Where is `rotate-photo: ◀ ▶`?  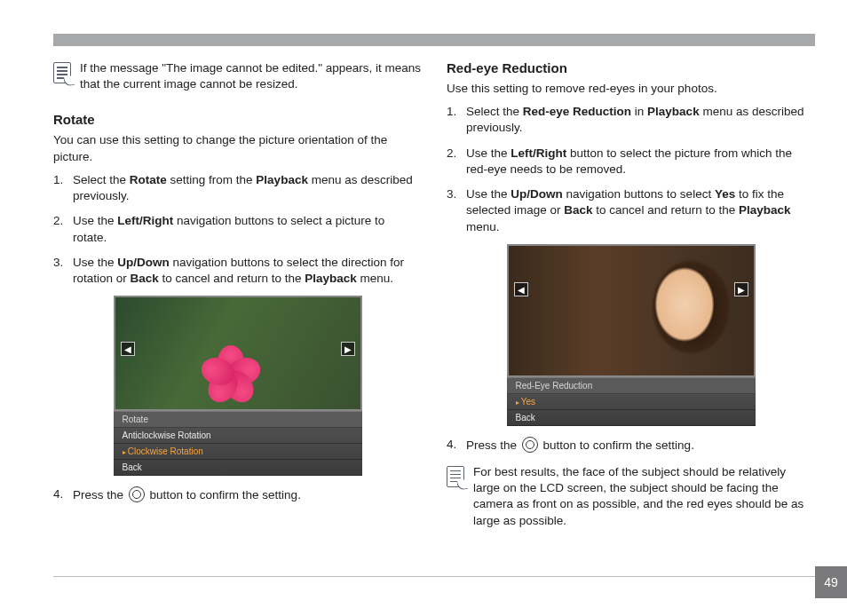 rotate-photo: ◀ ▶ is located at coordinates (238, 353).